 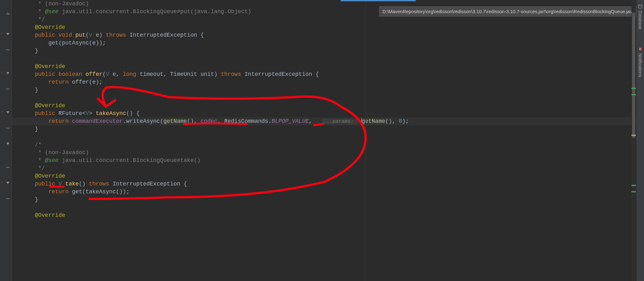 What do you see at coordinates (328, 113) in the screenshot?
I see `code-line: public RFuture<V> takeAsync() {` at bounding box center [328, 113].